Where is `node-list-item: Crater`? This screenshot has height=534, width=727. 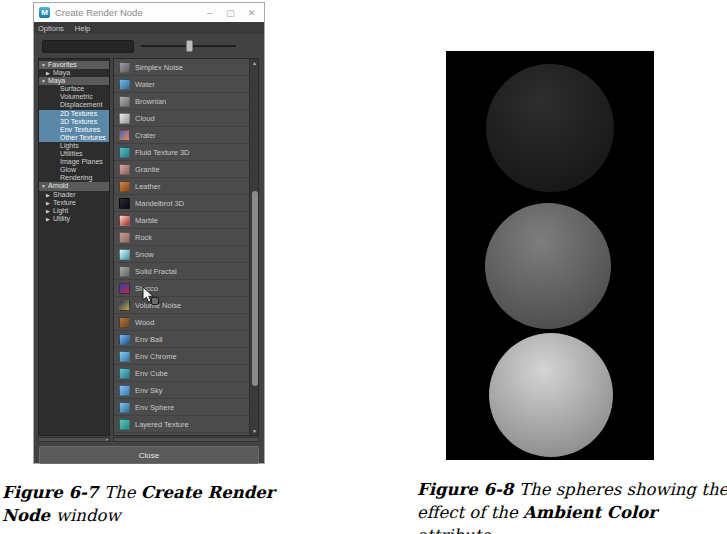
node-list-item: Crater is located at coordinates (182, 136).